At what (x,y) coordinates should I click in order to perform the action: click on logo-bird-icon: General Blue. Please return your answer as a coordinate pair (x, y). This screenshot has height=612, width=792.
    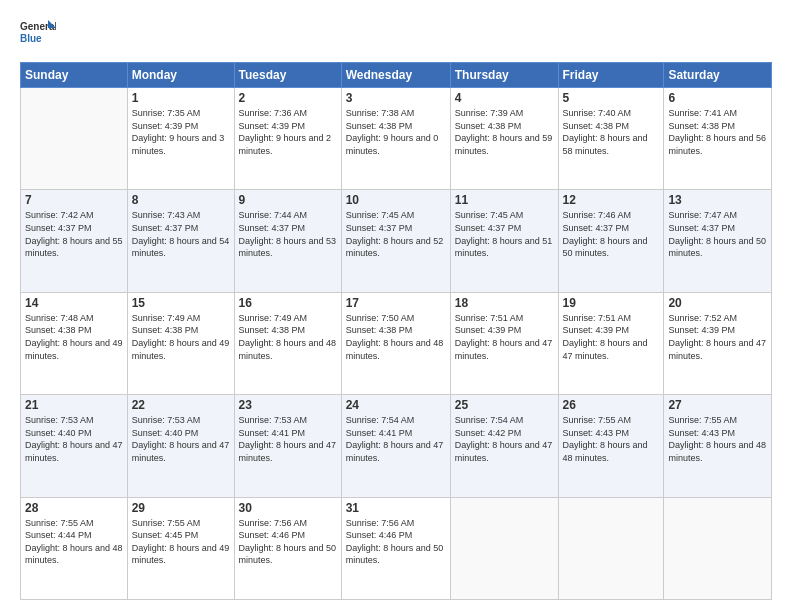
    Looking at the image, I should click on (38, 34).